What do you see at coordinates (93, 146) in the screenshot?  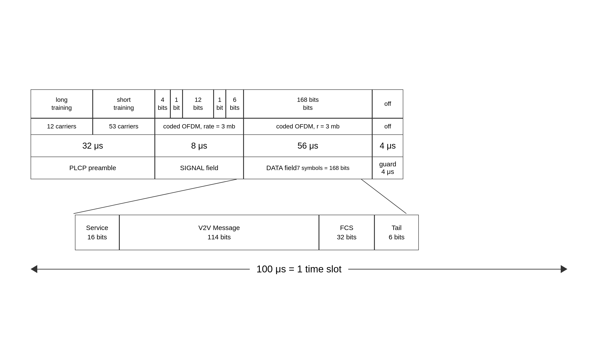 I see `timing-preamble: 32 μs` at bounding box center [93, 146].